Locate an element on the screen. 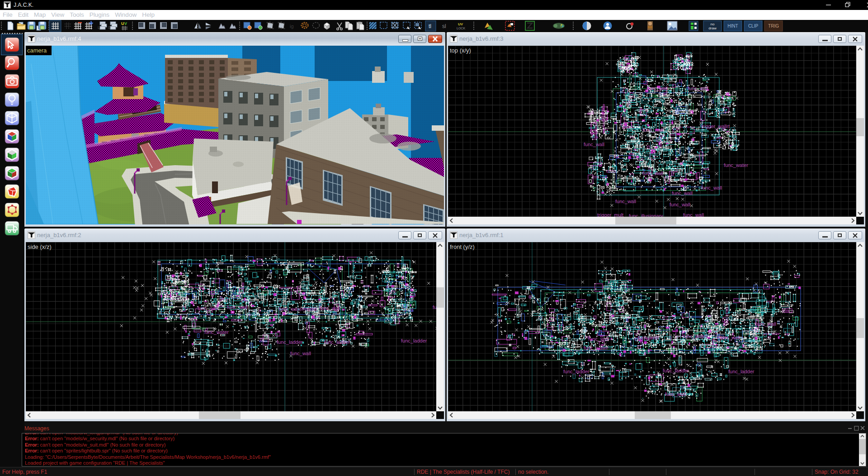  svg-text: tl is located at coordinates (430, 26).